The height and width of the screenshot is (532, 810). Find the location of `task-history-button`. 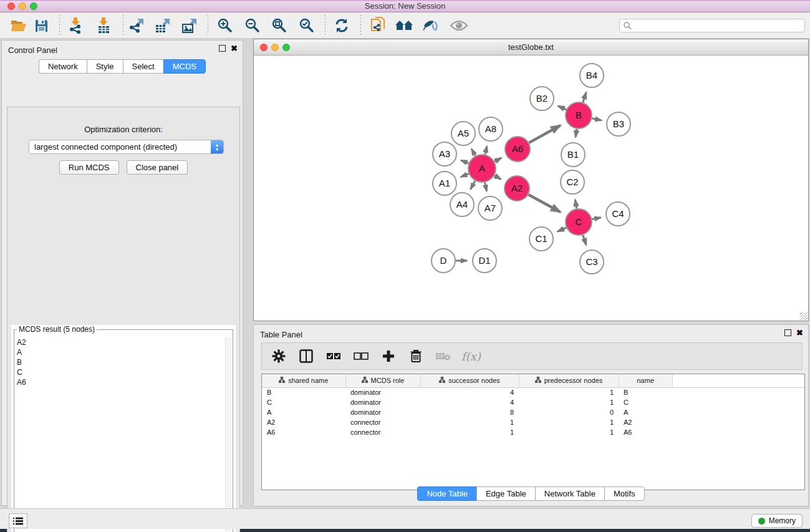

task-history-button is located at coordinates (18, 521).